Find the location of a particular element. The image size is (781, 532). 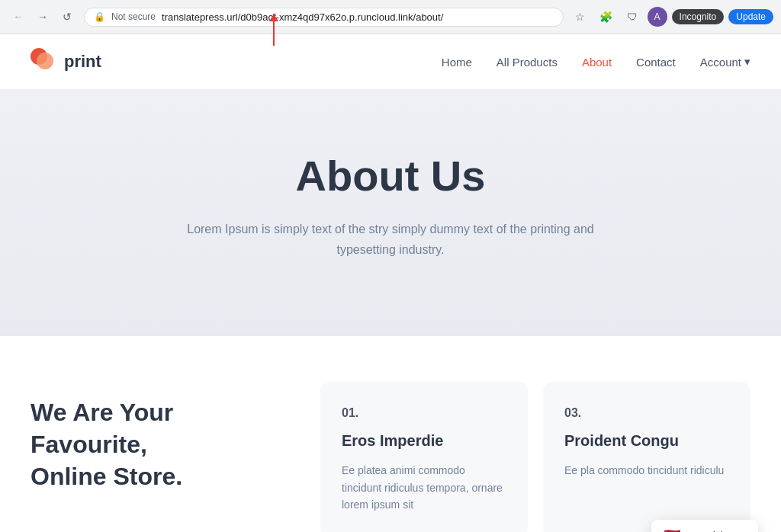

left-title: We Are Your Favourite, Online Store. is located at coordinates (160, 445).